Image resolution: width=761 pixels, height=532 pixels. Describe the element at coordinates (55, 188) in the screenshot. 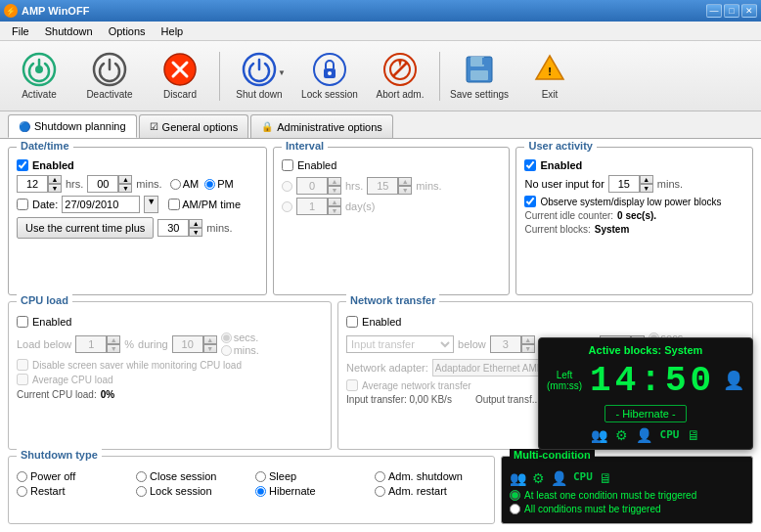

I see `hours-down: ▼` at that location.